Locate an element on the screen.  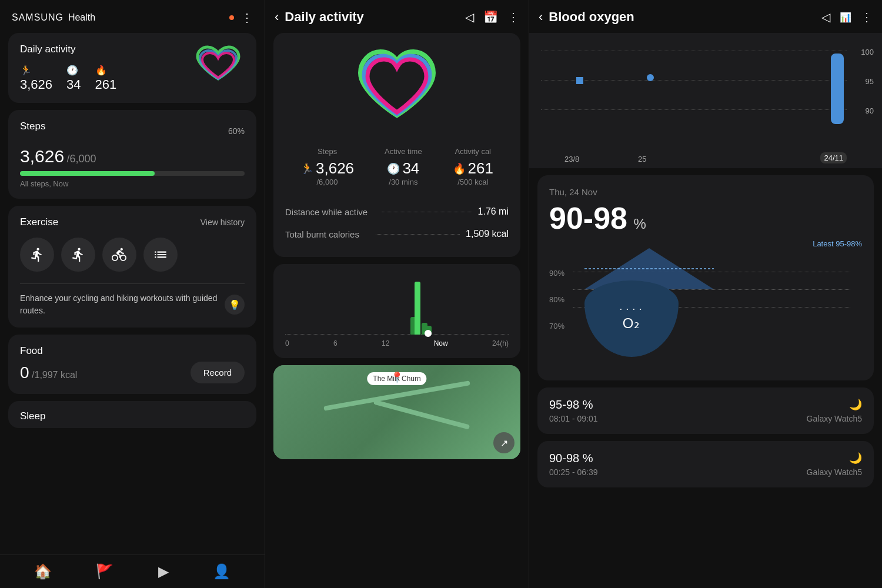
samsung-health: Health is located at coordinates (82, 18).